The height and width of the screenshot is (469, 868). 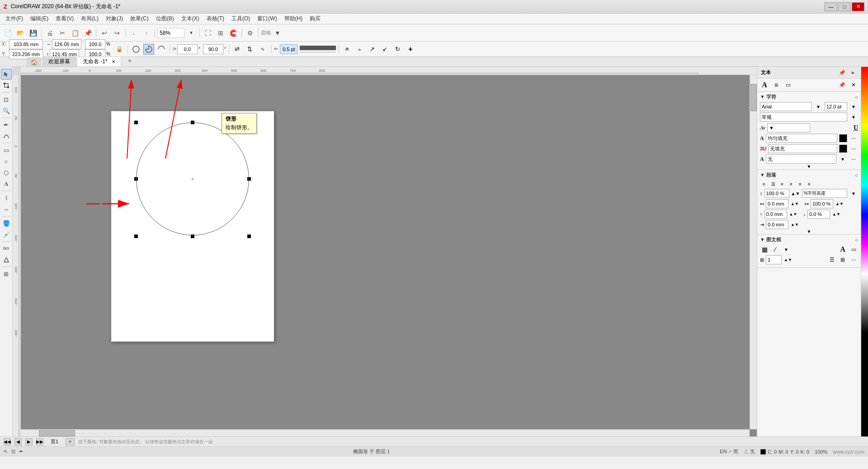 What do you see at coordinates (796, 193) in the screenshot?
I see `line-height-stepper: ▲▼` at bounding box center [796, 193].